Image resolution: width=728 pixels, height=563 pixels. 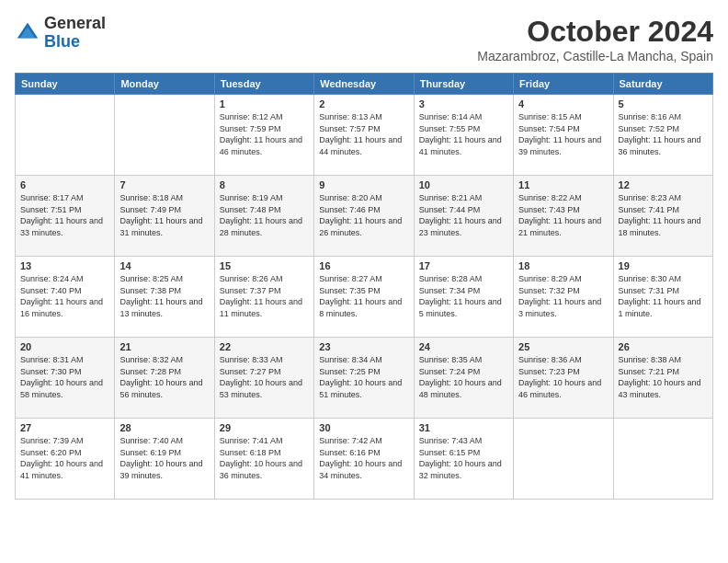 I want to click on logo-text: General Blue, so click(x=75, y=33).